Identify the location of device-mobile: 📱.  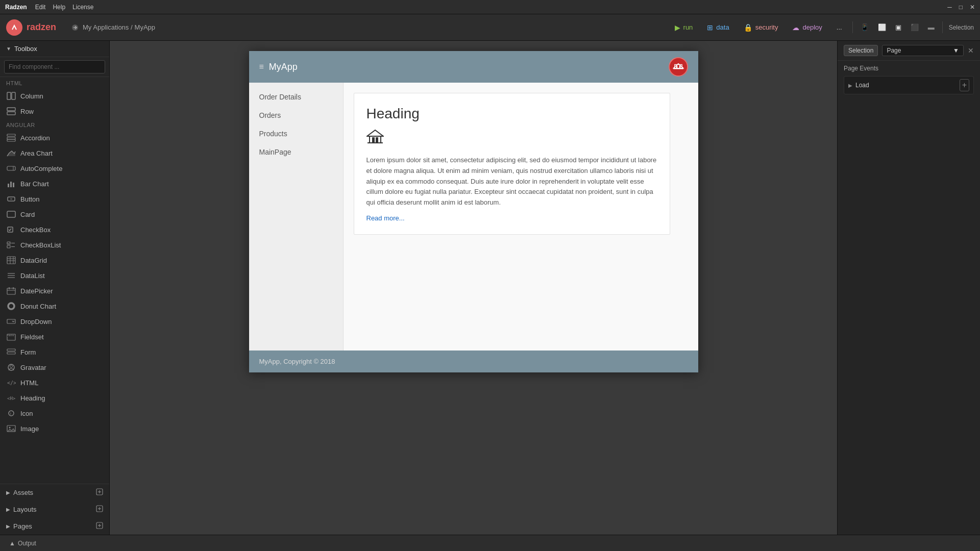
(865, 28).